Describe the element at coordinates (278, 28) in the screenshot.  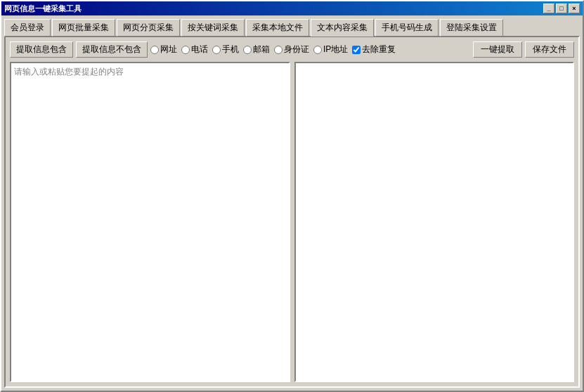
I see `tab-local-file: 采集本地文件` at that location.